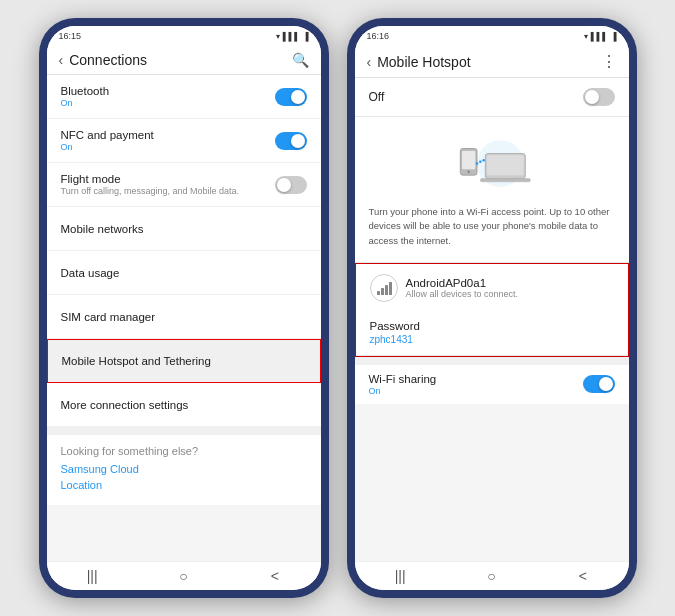  I want to click on wifi-sharing-sub: On, so click(403, 391).